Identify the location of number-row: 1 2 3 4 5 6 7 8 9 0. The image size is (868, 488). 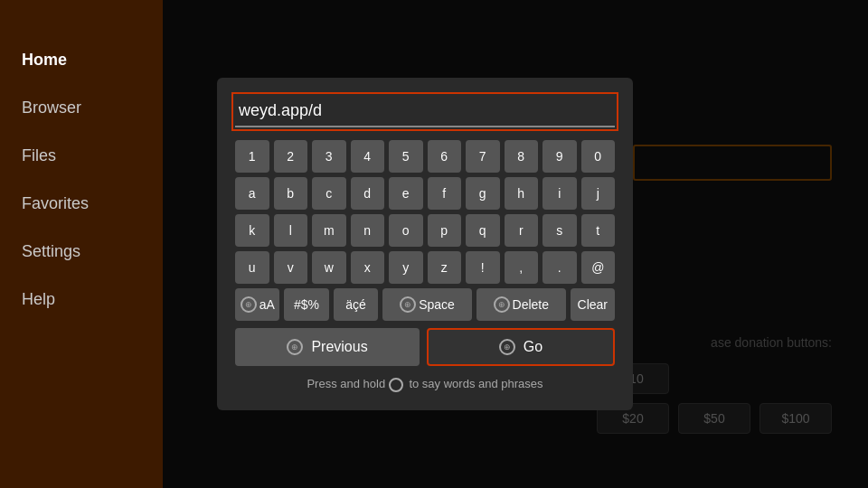
(425, 156).